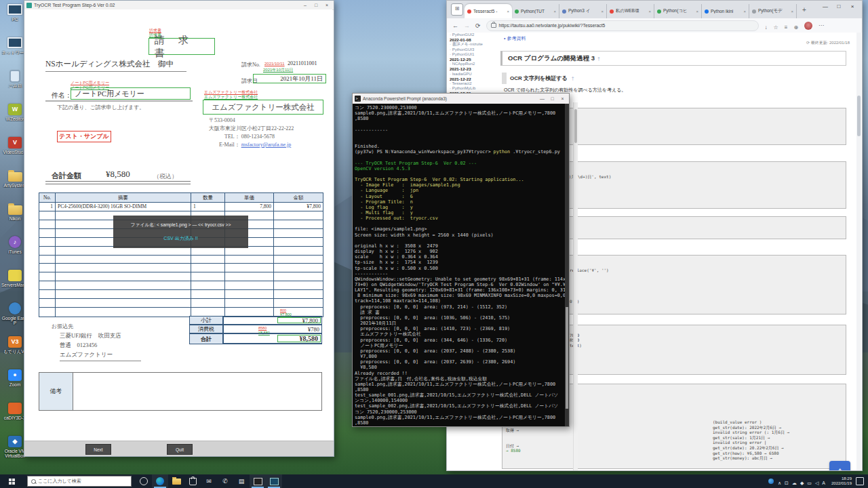  I want to click on quit-button: Quit, so click(180, 449).